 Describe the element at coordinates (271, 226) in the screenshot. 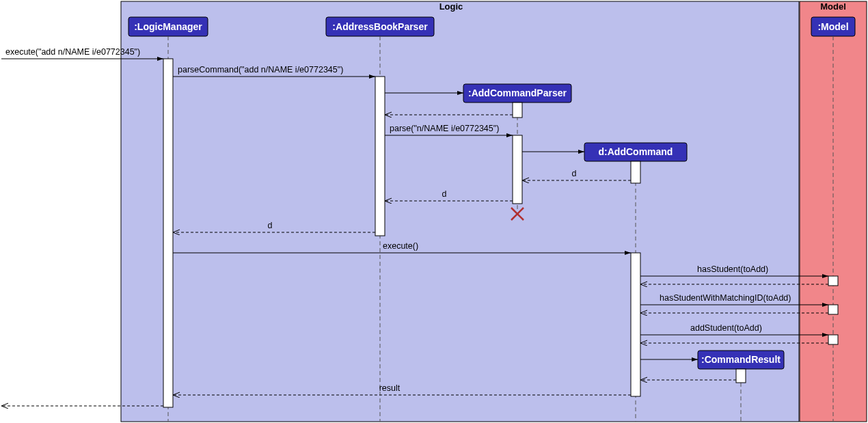

I see `return-d-3-label: d` at that location.